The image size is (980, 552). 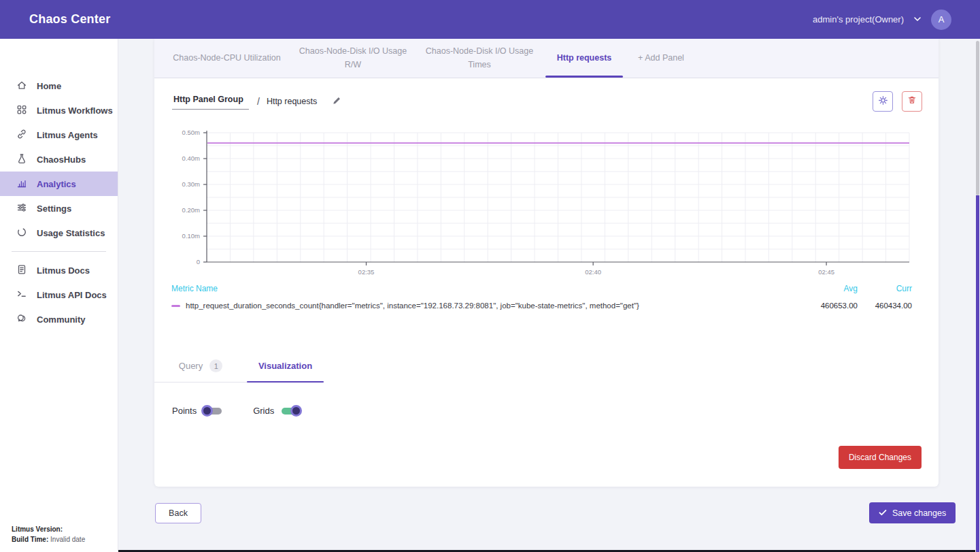 I want to click on app-header: Chaos Center admin's project(Owner) A, so click(x=490, y=19).